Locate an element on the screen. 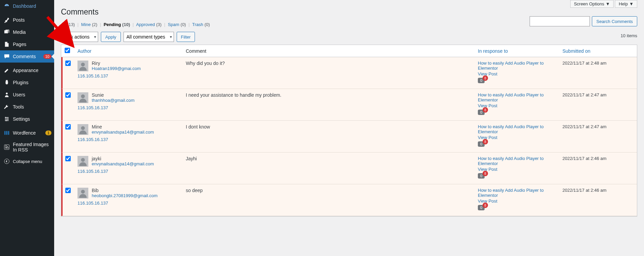 The width and height of the screenshot is (644, 256). appearance-icon is located at coordinates (7, 70).